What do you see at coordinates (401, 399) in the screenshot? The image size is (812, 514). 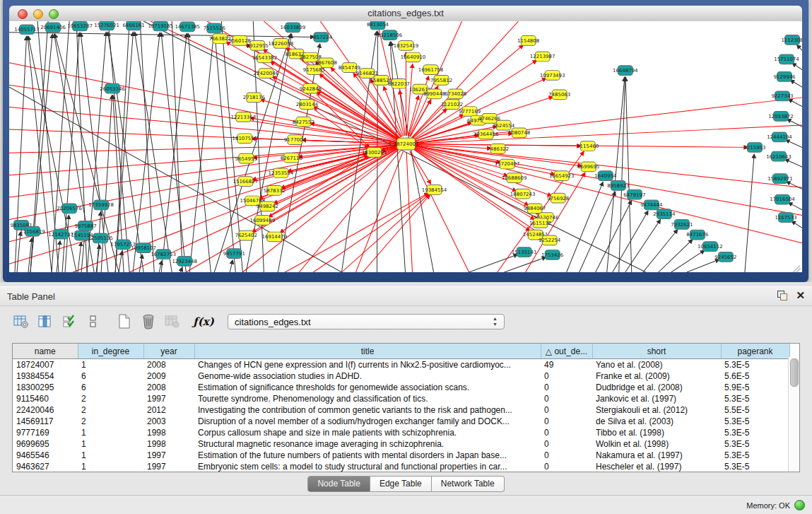 I see `table-row: 911546021997Tourette syndrome. Phenomeno…` at bounding box center [401, 399].